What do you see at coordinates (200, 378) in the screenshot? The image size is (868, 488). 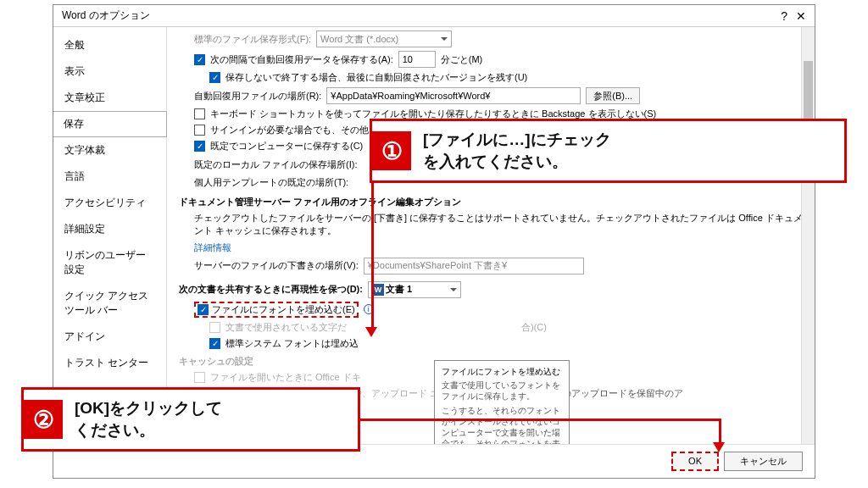 I see `open-office-checkbox` at bounding box center [200, 378].